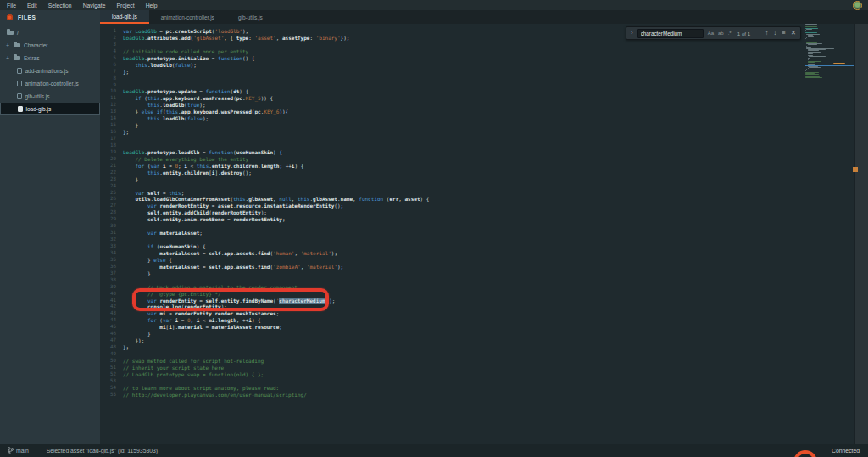 This screenshot has width=868, height=457. I want to click on code-token: self, so click(214, 266).